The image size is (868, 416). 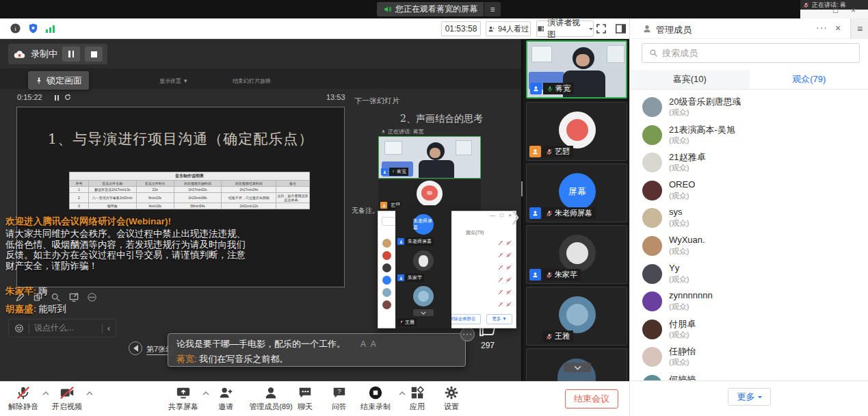 I want to click on chat-input-bar: 说点什么... ‹, so click(x=62, y=328).